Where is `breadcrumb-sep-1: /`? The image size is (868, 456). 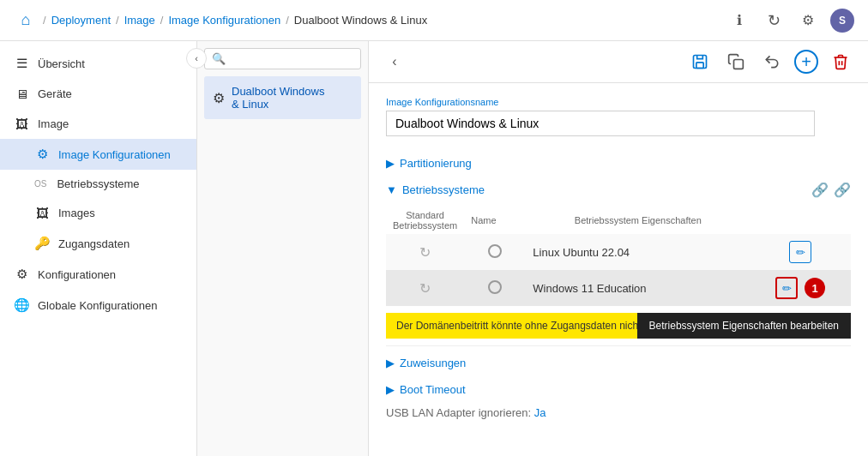 breadcrumb-sep-1: / is located at coordinates (118, 21).